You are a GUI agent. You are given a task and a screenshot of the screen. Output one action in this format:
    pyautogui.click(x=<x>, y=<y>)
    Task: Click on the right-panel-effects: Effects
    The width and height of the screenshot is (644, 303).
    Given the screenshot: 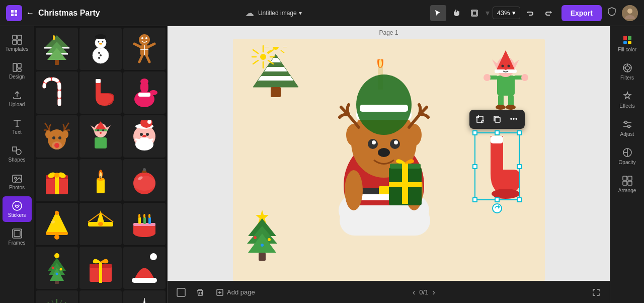 What is the action you would take?
    pyautogui.click(x=627, y=100)
    